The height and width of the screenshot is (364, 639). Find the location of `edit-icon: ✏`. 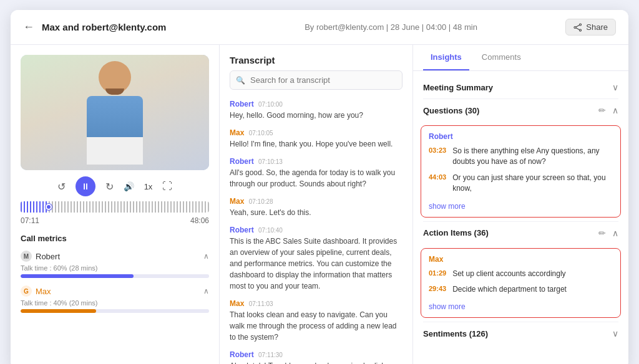

edit-icon: ✏ is located at coordinates (602, 110).